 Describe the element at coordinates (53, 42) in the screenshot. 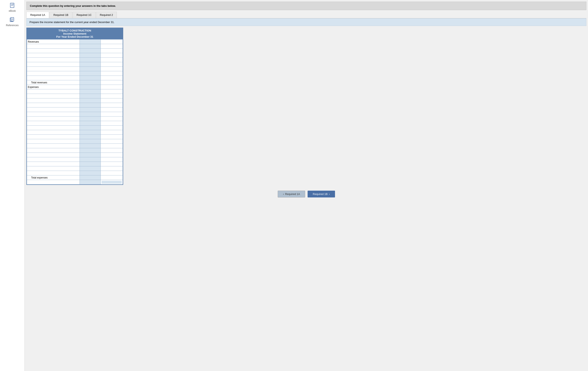

I see `revenues-label: Revenues` at that location.